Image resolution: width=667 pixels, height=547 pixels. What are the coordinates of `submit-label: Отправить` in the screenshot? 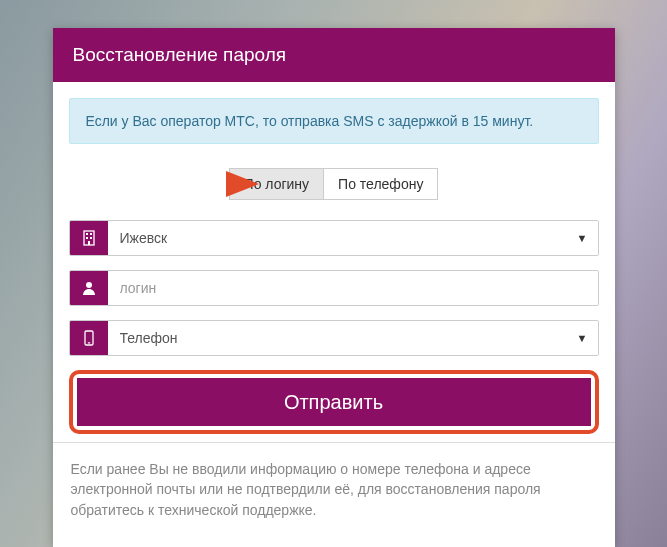 It's located at (334, 402).